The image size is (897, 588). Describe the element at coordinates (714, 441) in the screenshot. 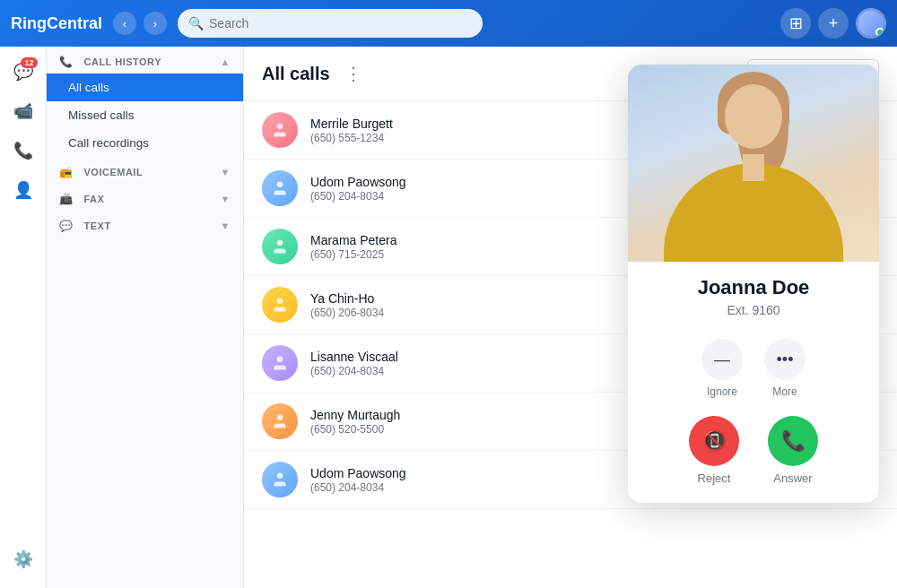

I see `reject-button: 📵` at that location.